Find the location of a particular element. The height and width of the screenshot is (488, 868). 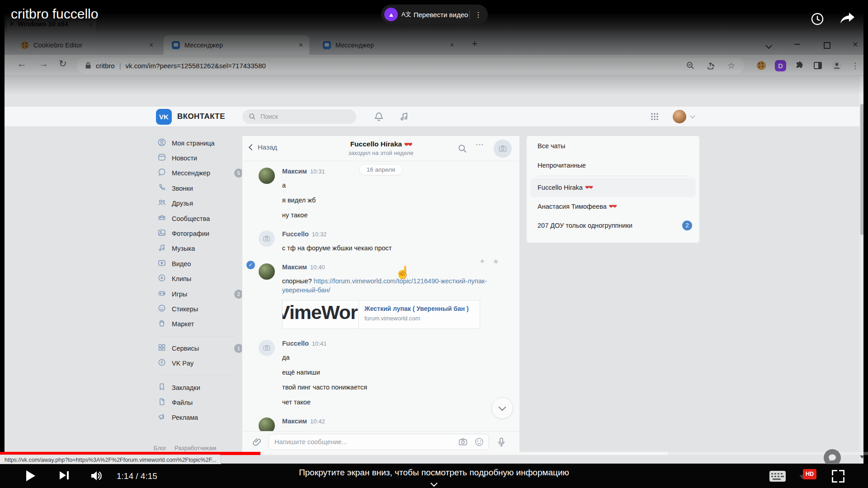

sidebar-item-user: Моя страница is located at coordinates (200, 143).